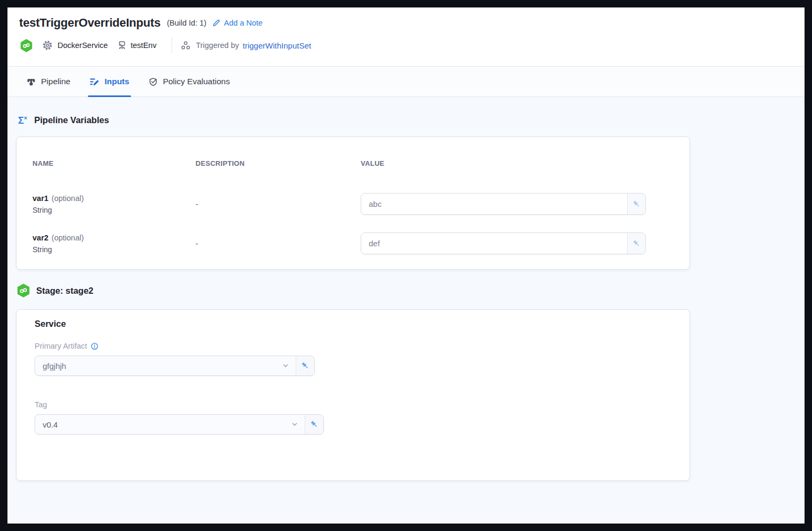  I want to click on variable-name: var1, so click(40, 198).